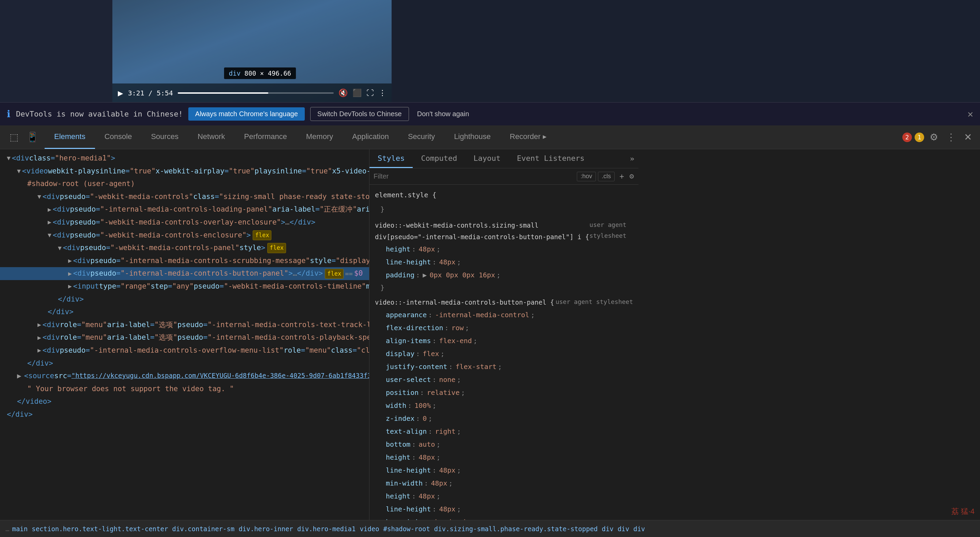 The width and height of the screenshot is (980, 537). What do you see at coordinates (951, 137) in the screenshot?
I see `more-tools-button: ⋮` at bounding box center [951, 137].